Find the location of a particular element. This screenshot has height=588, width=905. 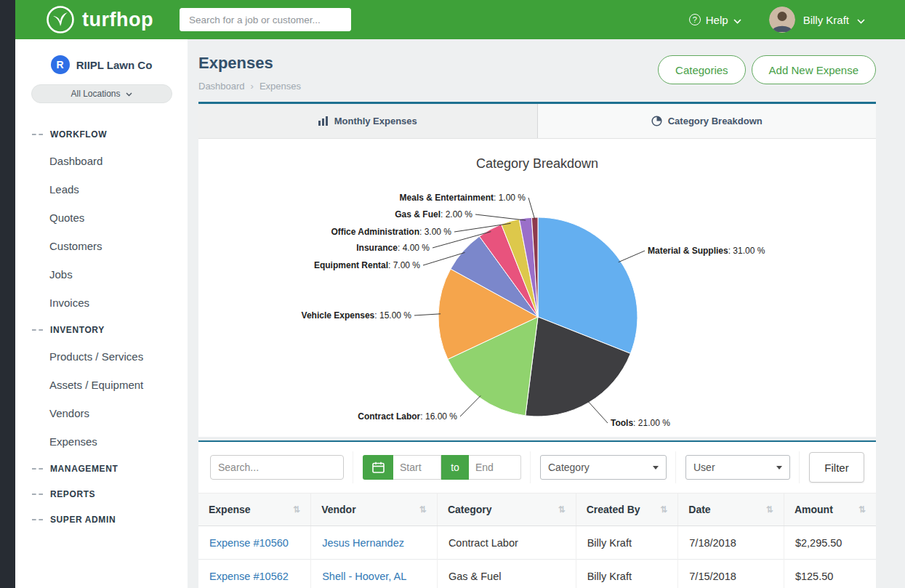

sidebar-section-workflow: WORKFLOW is located at coordinates (102, 134).